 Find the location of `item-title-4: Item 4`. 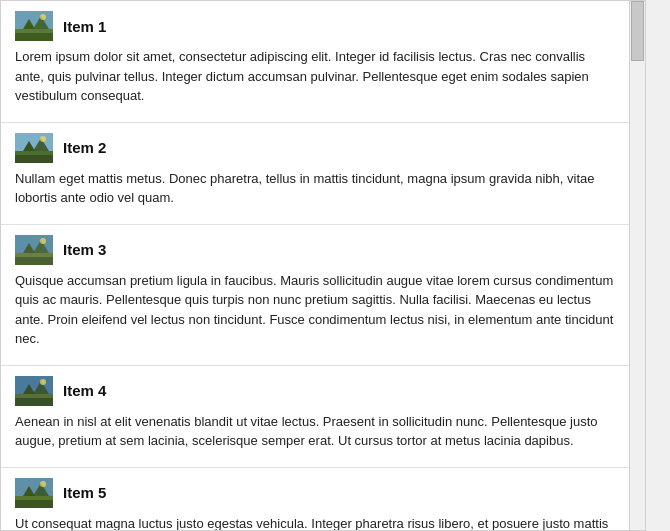

item-title-4: Item 4 is located at coordinates (84, 390).